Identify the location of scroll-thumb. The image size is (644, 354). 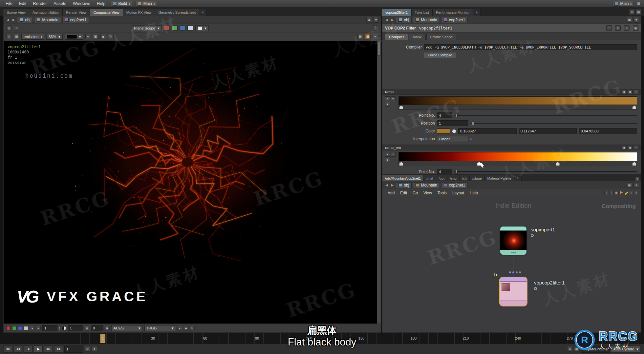
(379, 49).